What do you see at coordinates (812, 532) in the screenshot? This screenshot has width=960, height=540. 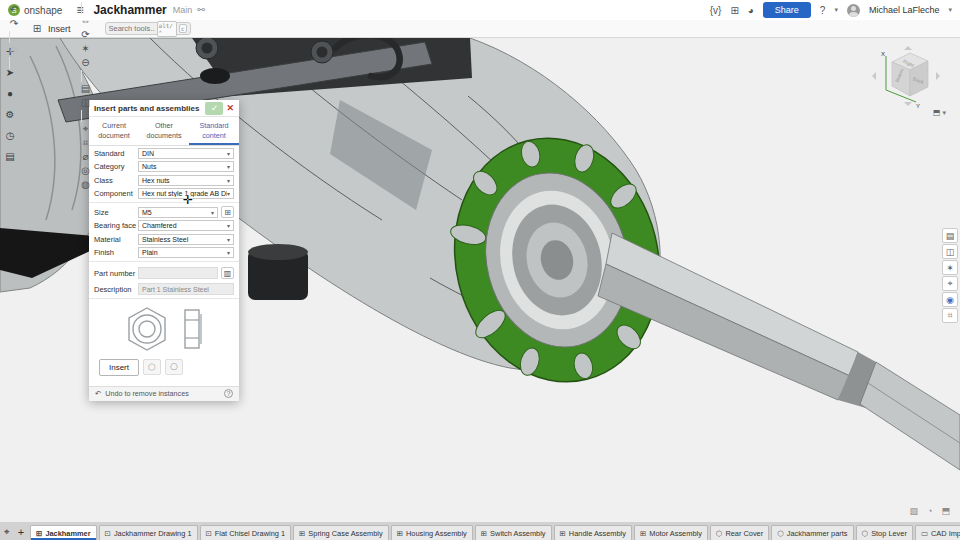 I see `document-tab: ⬡Jackhammer parts` at bounding box center [812, 532].